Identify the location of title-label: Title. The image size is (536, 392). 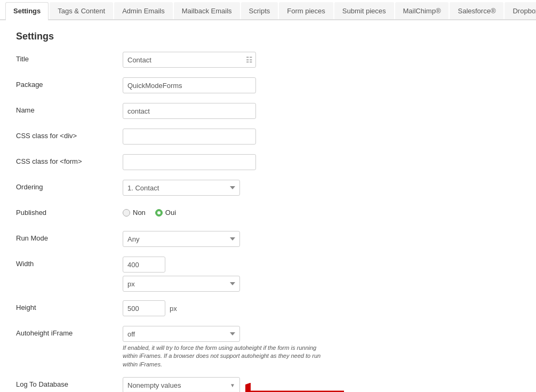
(69, 58).